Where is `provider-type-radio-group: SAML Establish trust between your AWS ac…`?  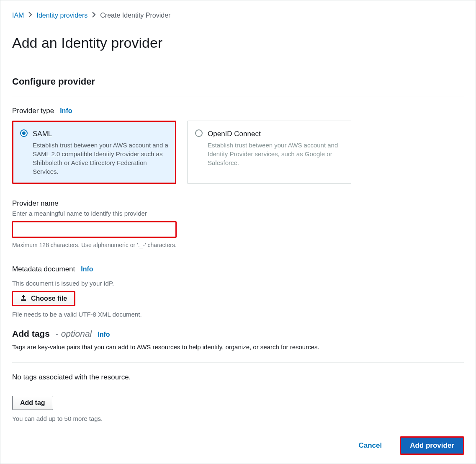
provider-type-radio-group: SAML Establish trust between your AWS ac… is located at coordinates (238, 152).